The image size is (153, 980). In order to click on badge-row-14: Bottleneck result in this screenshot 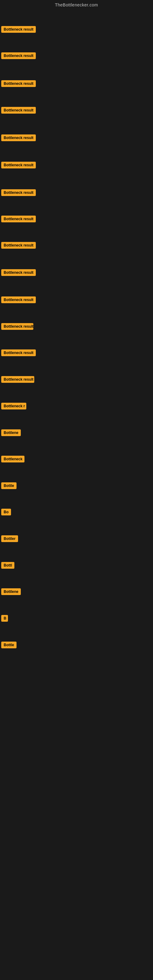, I will do `click(18, 380)`.